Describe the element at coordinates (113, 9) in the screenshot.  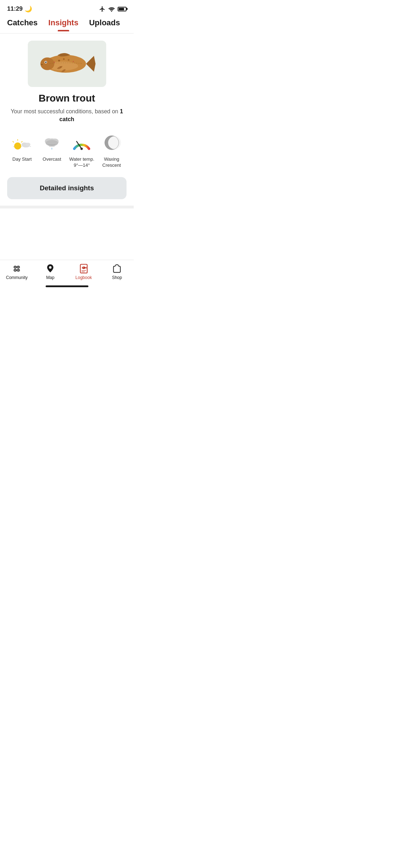
I see `status-icons` at that location.